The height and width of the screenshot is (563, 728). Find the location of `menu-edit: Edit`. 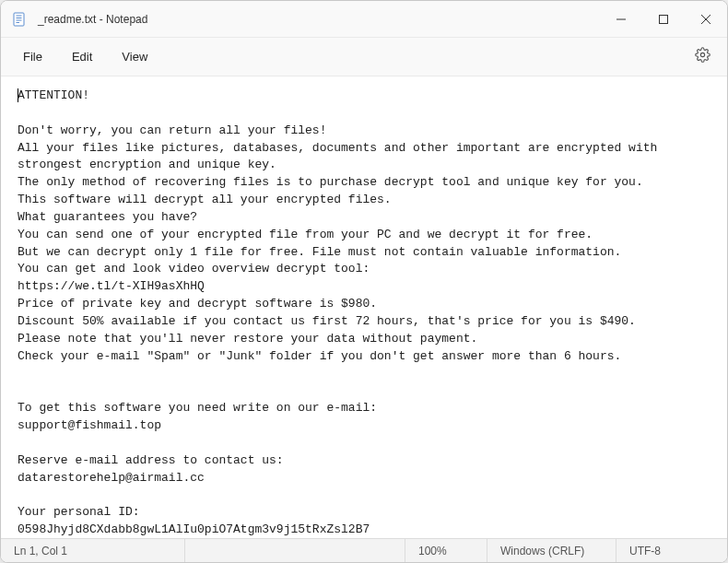

menu-edit: Edit is located at coordinates (82, 57).